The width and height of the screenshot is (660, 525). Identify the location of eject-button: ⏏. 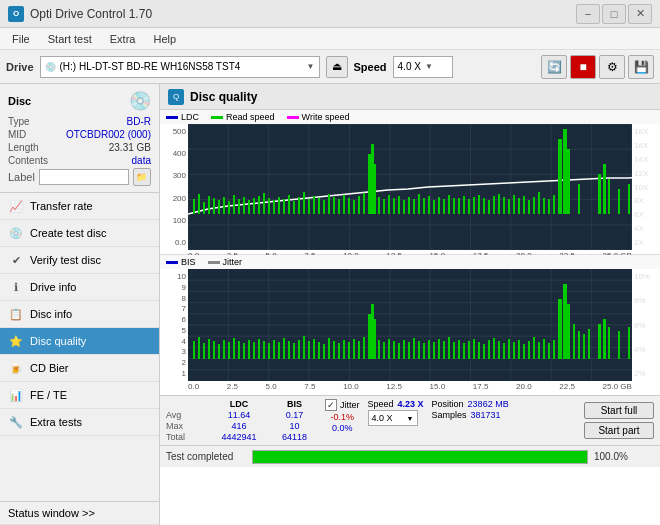
(337, 67).